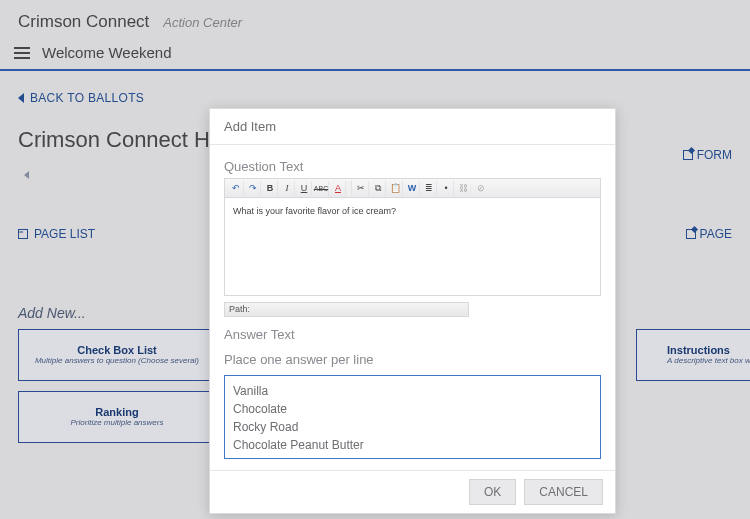 The width and height of the screenshot is (750, 519). Describe the element at coordinates (202, 22) in the screenshot. I see `app-subtitle: Action Center` at that location.